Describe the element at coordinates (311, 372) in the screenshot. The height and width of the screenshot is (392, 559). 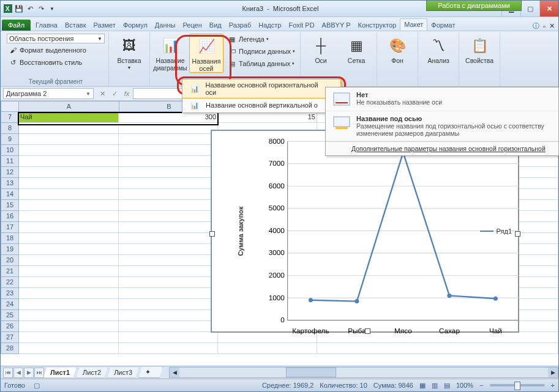
I see `scrollbar-thumb` at that location.